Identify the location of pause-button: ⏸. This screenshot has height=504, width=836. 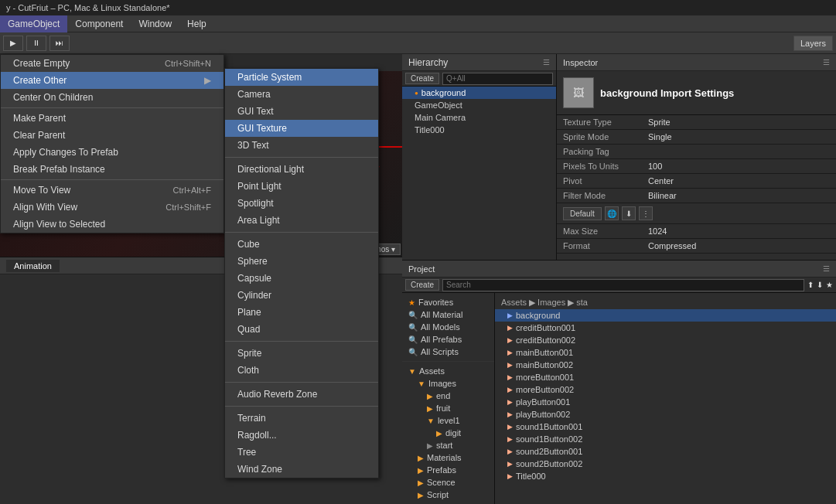
(36, 43).